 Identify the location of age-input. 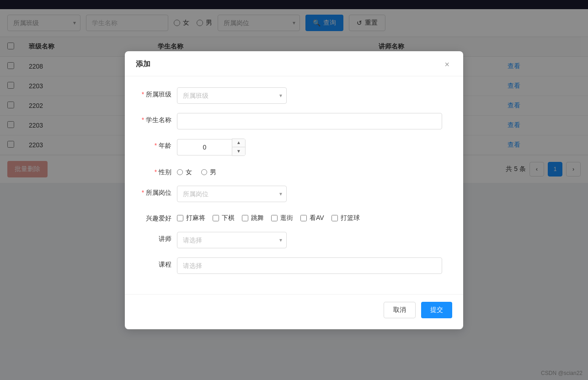
(204, 147).